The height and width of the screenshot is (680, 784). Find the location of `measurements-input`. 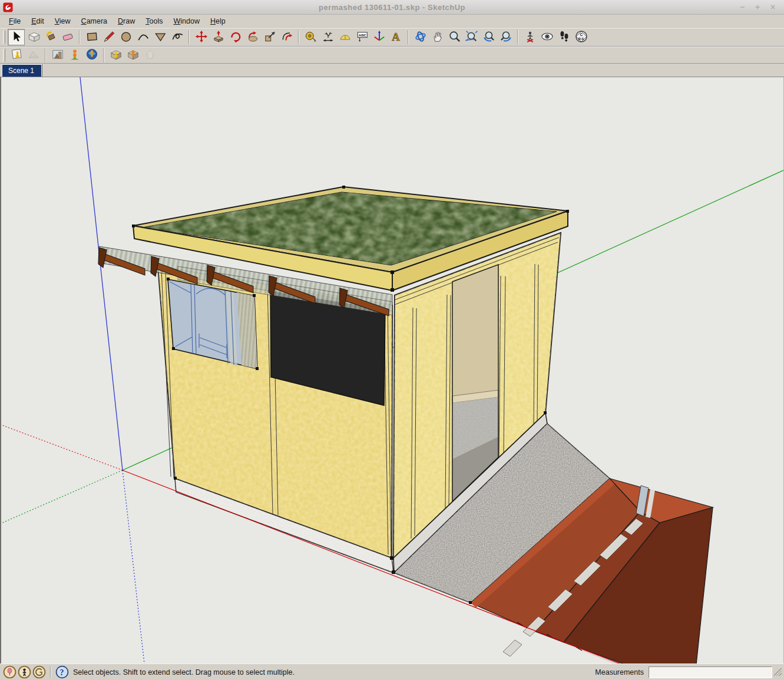

measurements-input is located at coordinates (710, 672).